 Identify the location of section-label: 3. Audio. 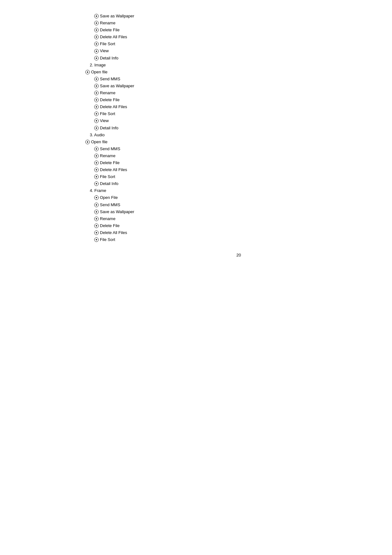
(97, 135).